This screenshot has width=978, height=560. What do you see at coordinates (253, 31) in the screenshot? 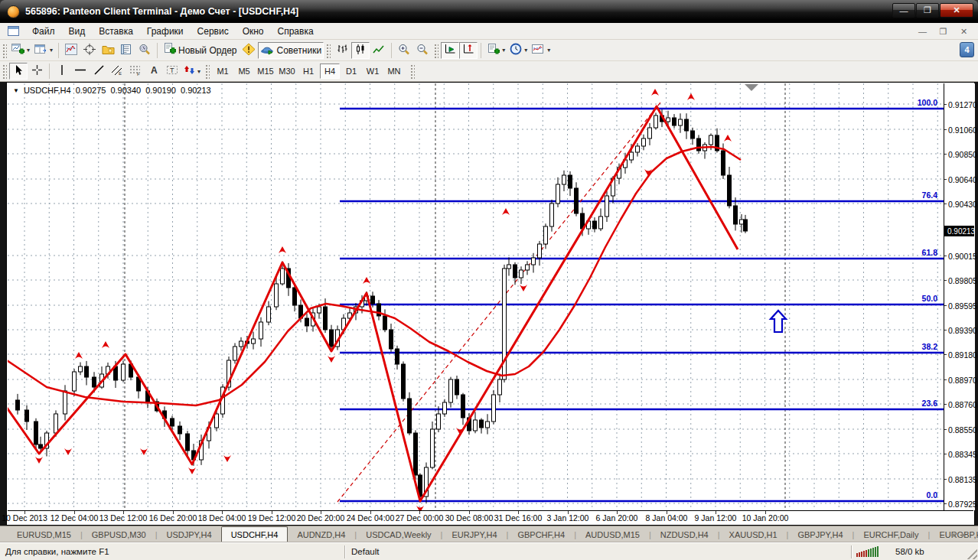
I see `menu-item-5: Окно` at bounding box center [253, 31].